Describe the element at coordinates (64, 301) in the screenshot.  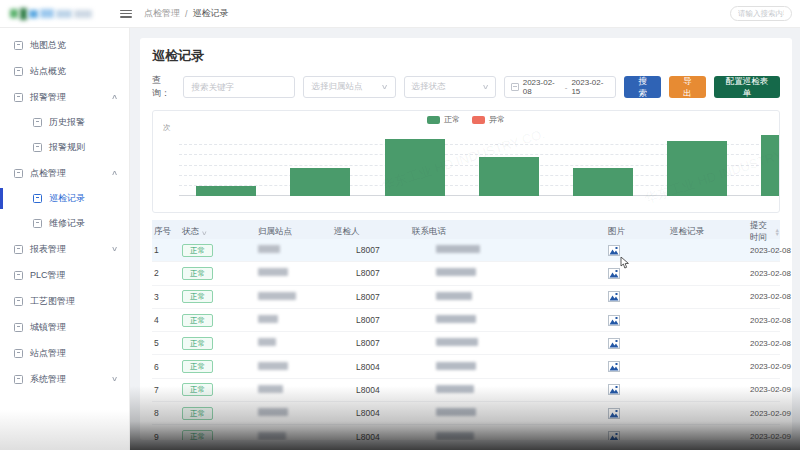
I see `sidebar-item-process-diagram-management: 工艺图管理` at that location.